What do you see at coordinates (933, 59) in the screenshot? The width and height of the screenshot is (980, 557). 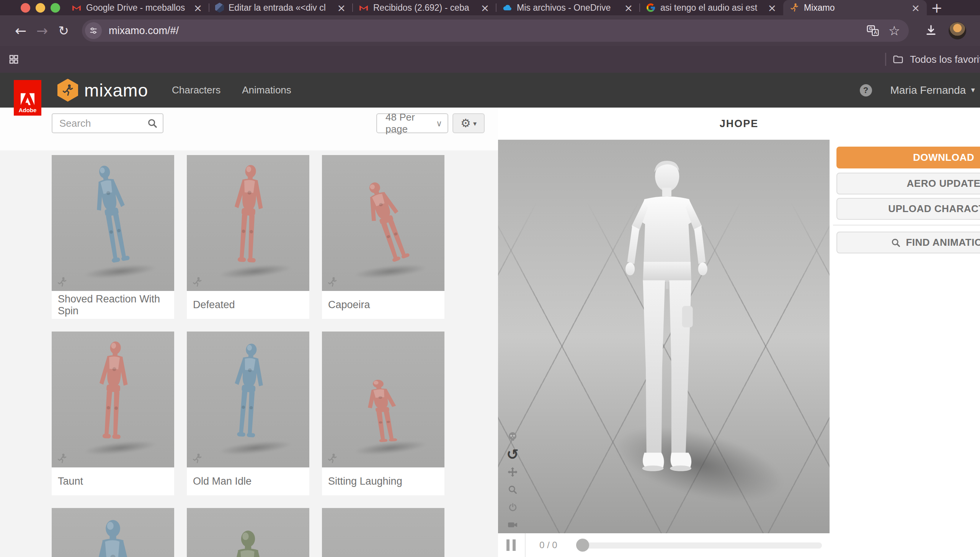 I see `all-bookmarks: Todos los favoritos` at bounding box center [933, 59].